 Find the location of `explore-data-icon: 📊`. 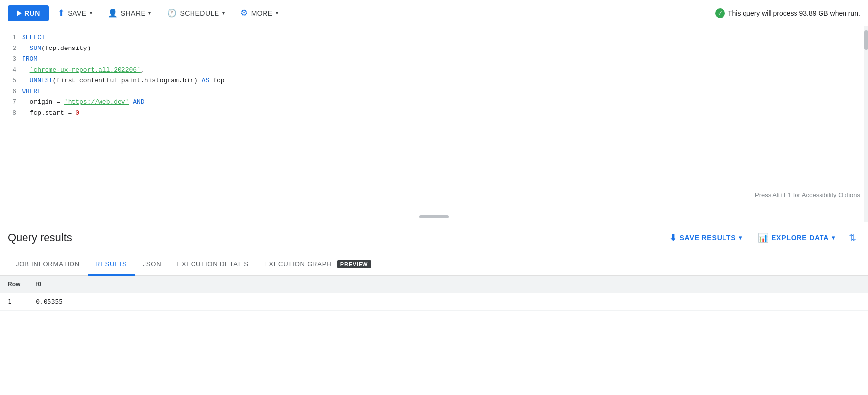

explore-data-icon: 📊 is located at coordinates (763, 238).